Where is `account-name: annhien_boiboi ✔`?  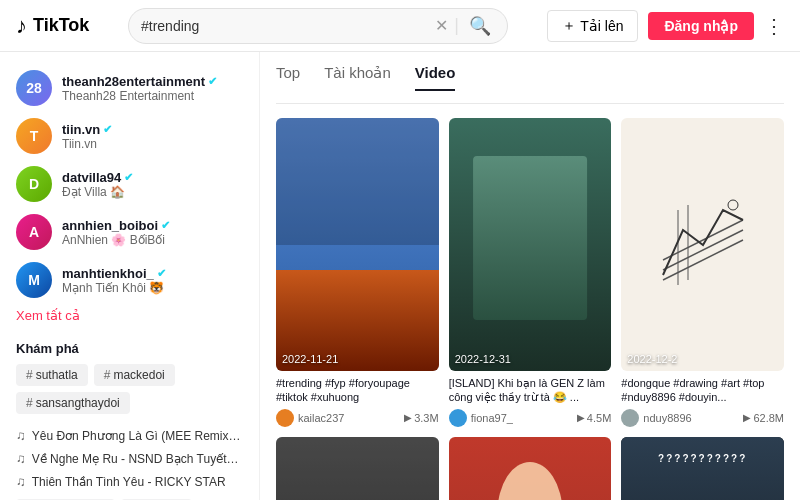
account-name: annhien_boiboi ✔ is located at coordinates (116, 226).